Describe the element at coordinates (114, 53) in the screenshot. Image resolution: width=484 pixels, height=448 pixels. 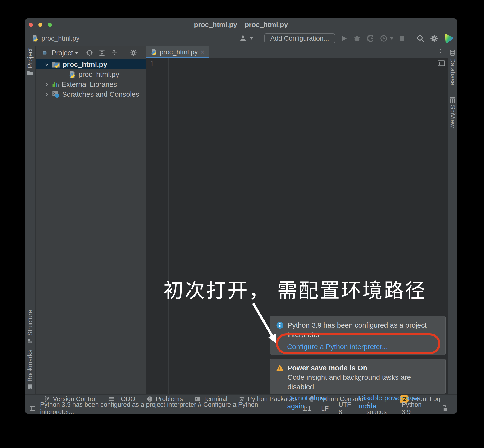
I see `collapse-all-button` at that location.